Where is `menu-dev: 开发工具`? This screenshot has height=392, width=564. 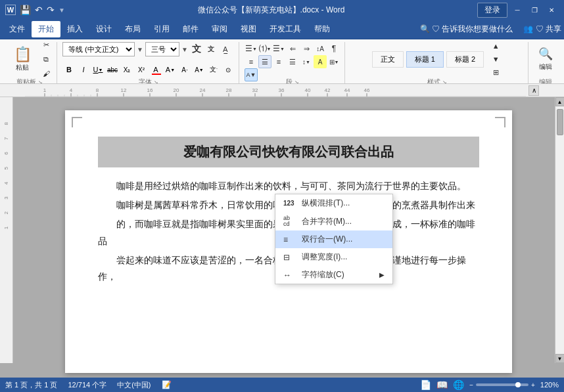
menu-dev: 开发工具 is located at coordinates (285, 29).